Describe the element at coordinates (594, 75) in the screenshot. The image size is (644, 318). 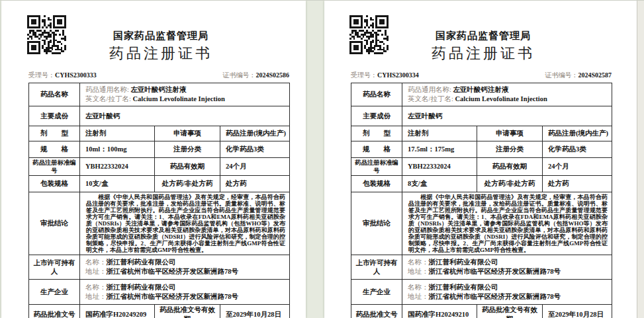
I see `certificate-number-value: 2024S02587` at that location.